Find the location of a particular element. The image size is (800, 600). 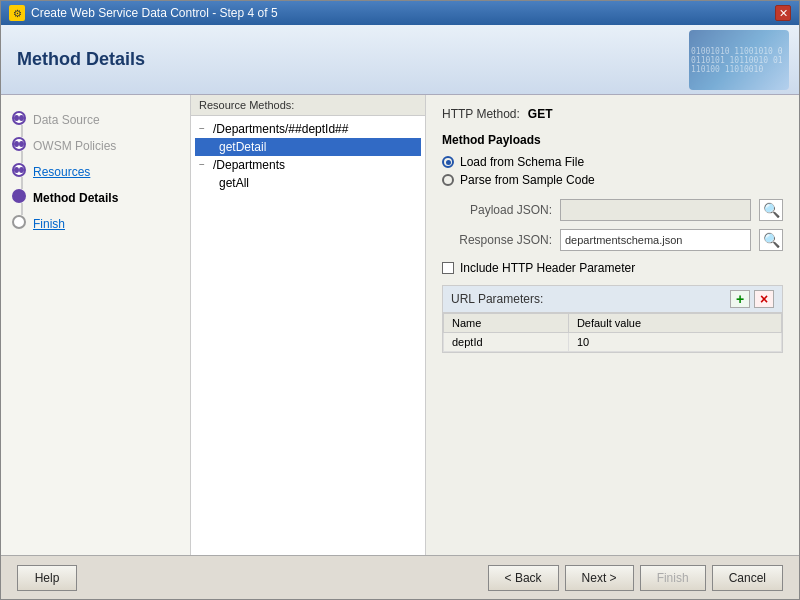

radio-input-parse-sample is located at coordinates (448, 180).